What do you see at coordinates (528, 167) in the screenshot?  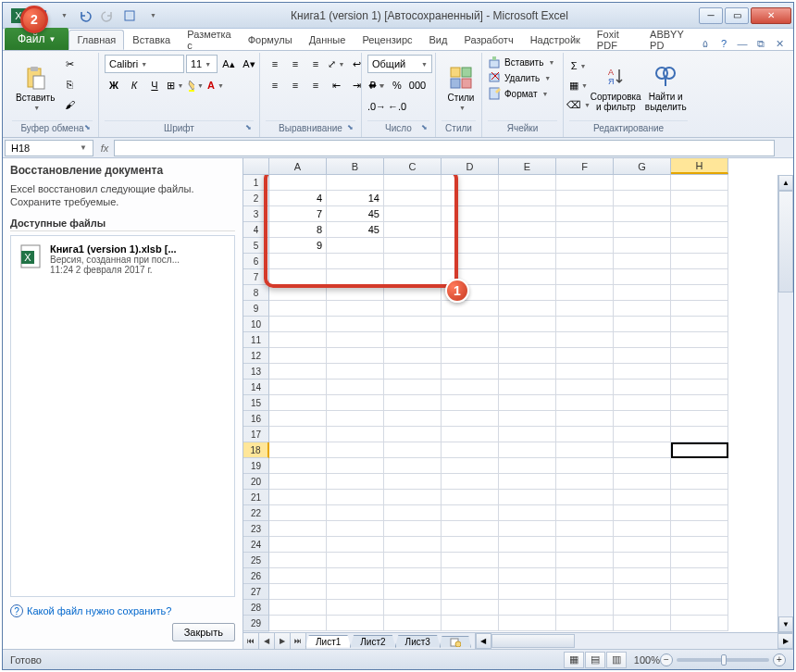 I see `column-header: E` at bounding box center [528, 167].